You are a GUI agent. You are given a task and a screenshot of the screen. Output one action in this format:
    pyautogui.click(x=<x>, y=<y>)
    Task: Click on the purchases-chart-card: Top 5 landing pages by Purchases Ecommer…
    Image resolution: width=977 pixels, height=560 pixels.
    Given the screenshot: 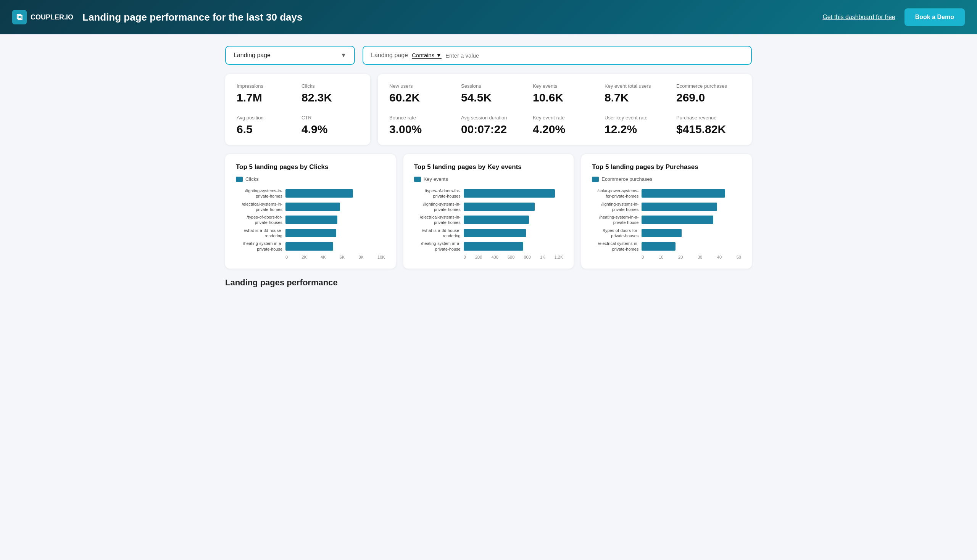 What is the action you would take?
    pyautogui.click(x=666, y=212)
    